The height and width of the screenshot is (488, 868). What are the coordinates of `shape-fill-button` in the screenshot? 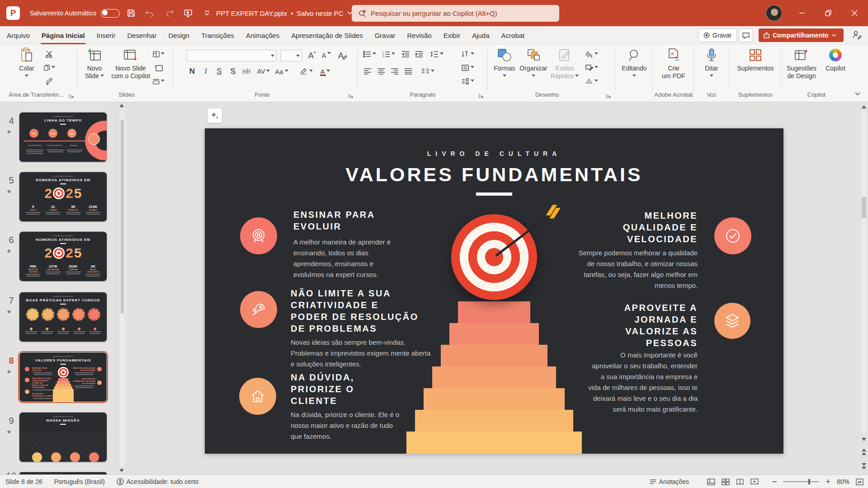 It's located at (591, 54).